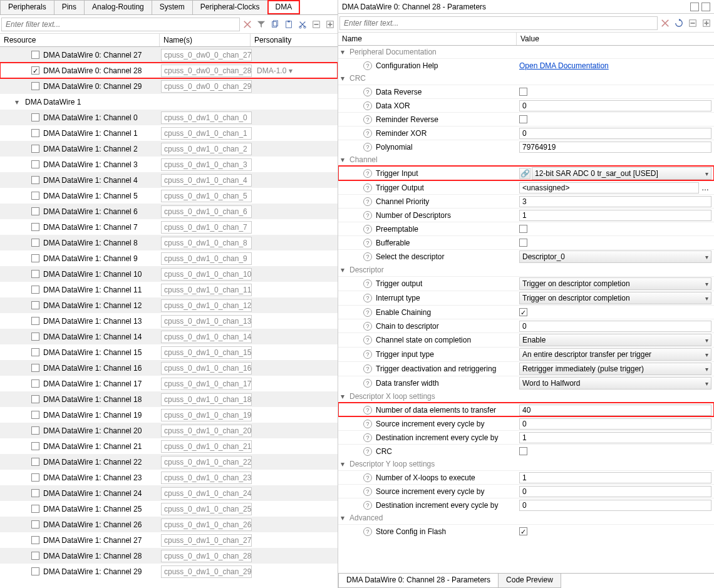 The width and height of the screenshot is (714, 588). Describe the element at coordinates (284, 8) in the screenshot. I see `tab-dma: DMA` at that location.